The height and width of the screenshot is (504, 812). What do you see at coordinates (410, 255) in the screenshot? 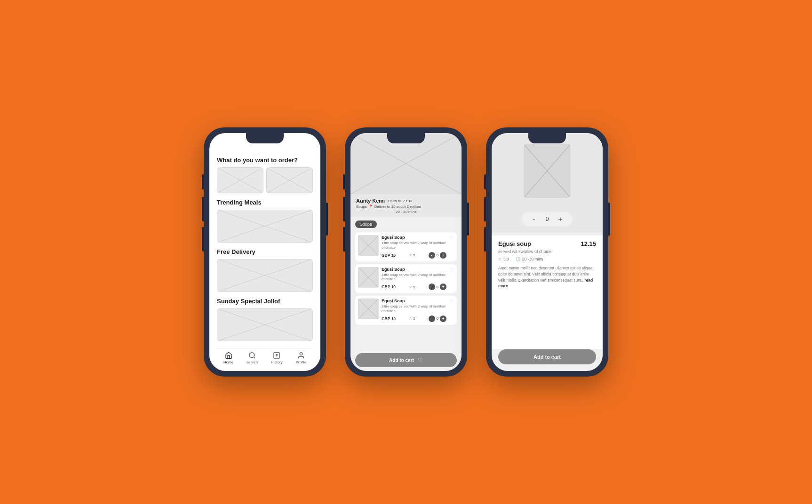
I see `star-icon: ☆` at bounding box center [410, 255].